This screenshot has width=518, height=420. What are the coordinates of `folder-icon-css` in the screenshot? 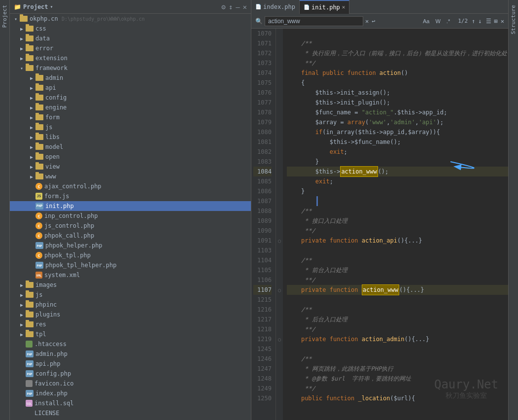 It's located at (30, 29).